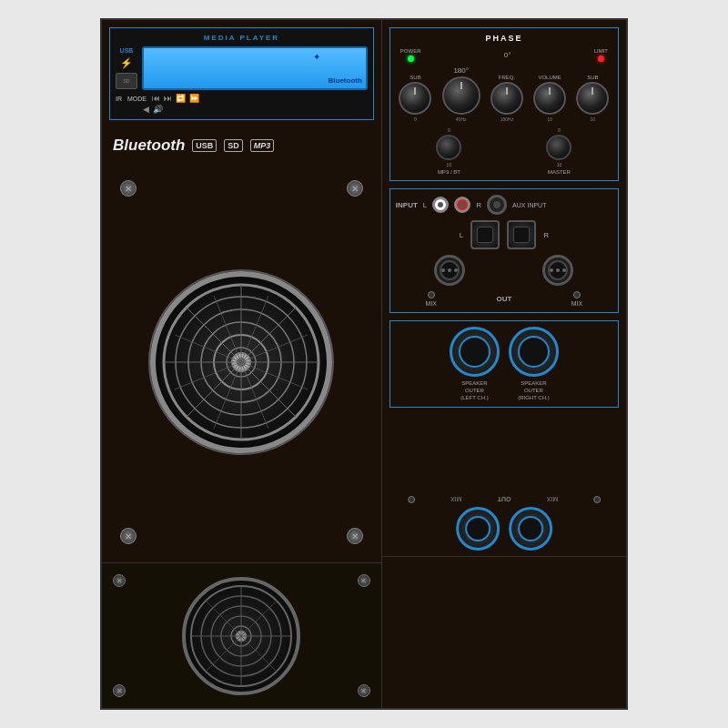  I want to click on vol-btn: 🔊, so click(158, 109).